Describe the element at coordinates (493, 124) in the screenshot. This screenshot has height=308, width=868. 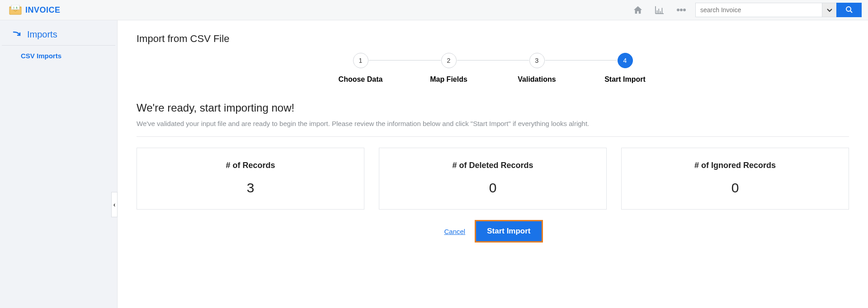
I see `ready-description: We've validated your input file and are …` at that location.